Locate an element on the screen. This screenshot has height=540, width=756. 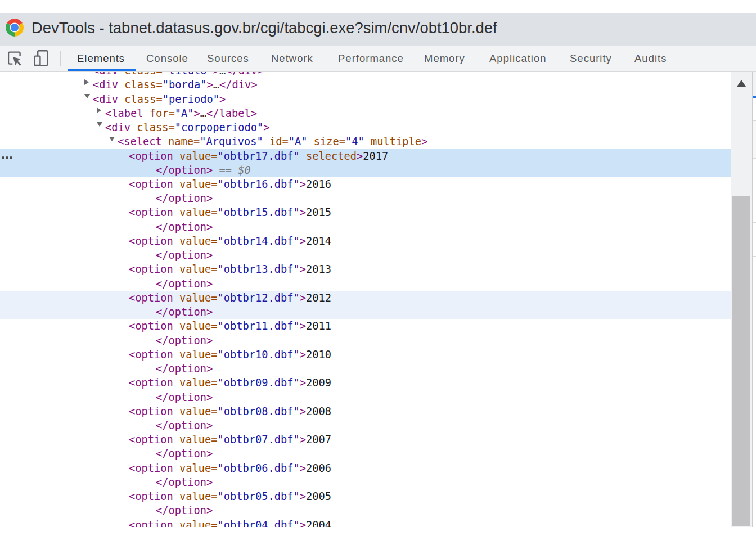
tab-security: Security is located at coordinates (591, 58).